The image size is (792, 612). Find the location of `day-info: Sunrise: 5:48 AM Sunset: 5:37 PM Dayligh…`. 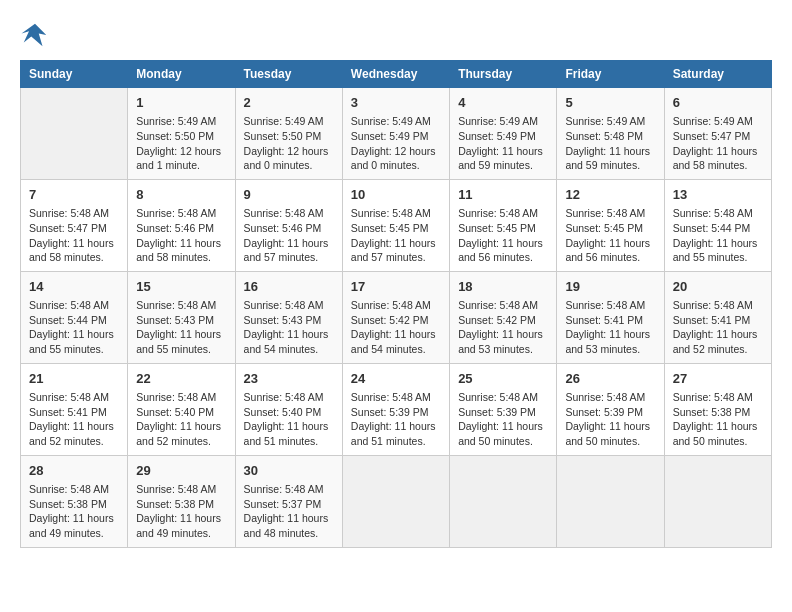

day-info: Sunrise: 5:48 AM Sunset: 5:37 PM Dayligh… is located at coordinates (289, 512).